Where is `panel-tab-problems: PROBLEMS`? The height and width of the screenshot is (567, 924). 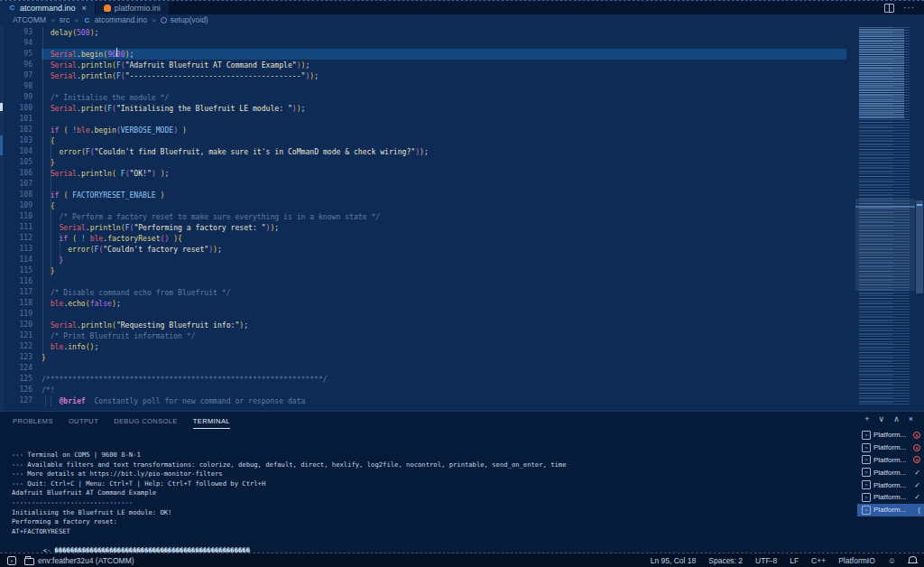
panel-tab-problems: PROBLEMS is located at coordinates (32, 423).